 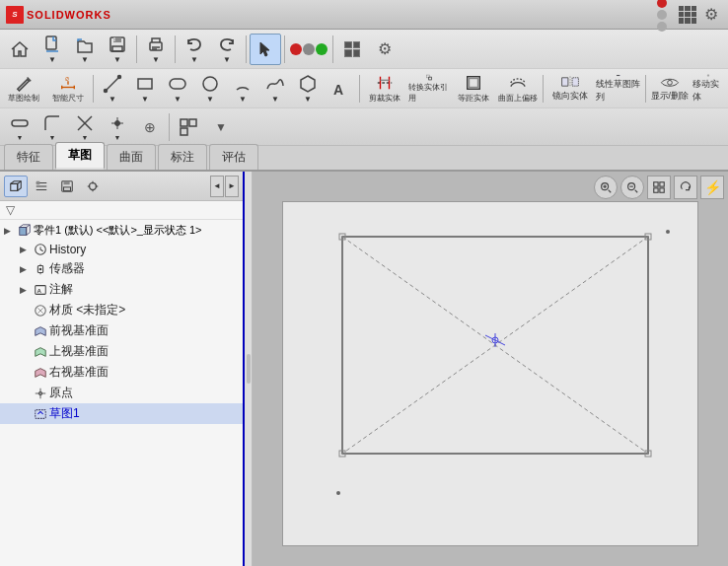 What do you see at coordinates (619, 89) in the screenshot?
I see `linear-array-button: 线性草图阵列` at bounding box center [619, 89].